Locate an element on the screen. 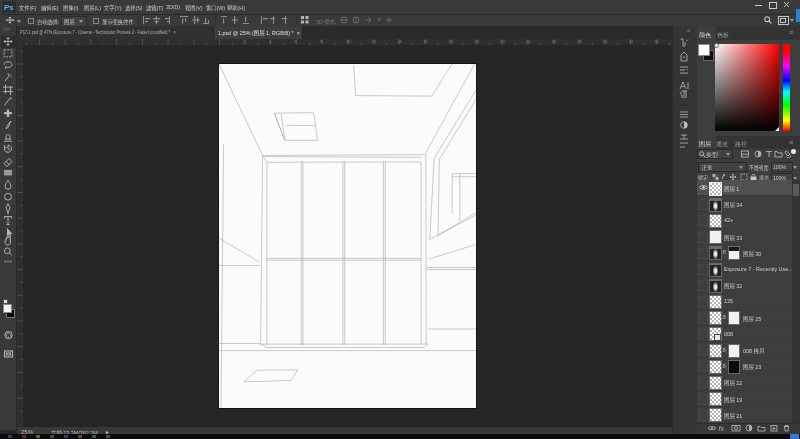 The height and width of the screenshot is (439, 800). svg-text: 22 is located at coordinates (502, 42).